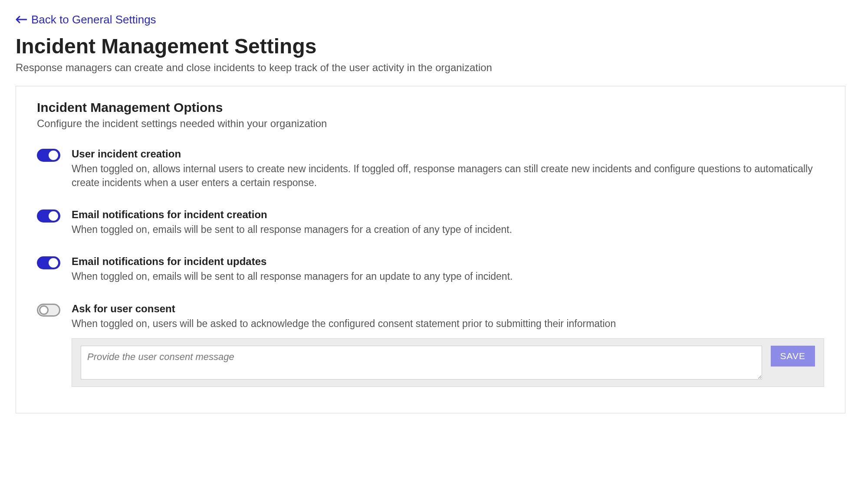 The height and width of the screenshot is (504, 861). Describe the element at coordinates (448, 363) in the screenshot. I see `consent-box: SAVE` at that location.